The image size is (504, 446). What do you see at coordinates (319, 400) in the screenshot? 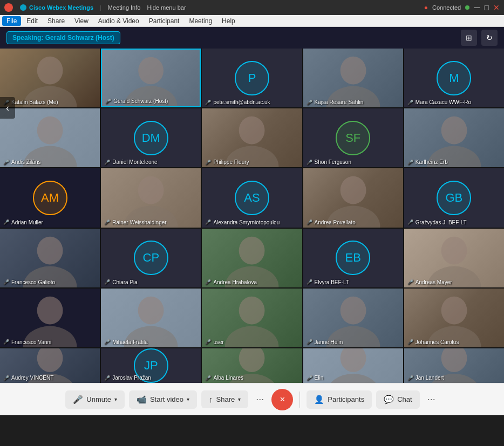
I see `participants-icon: 👤` at bounding box center [319, 400].